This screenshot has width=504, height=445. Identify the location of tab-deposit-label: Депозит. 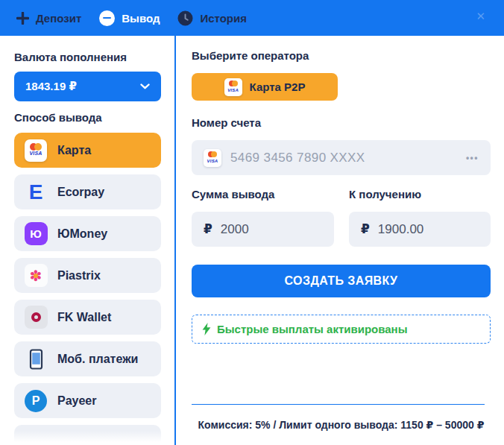
(58, 18).